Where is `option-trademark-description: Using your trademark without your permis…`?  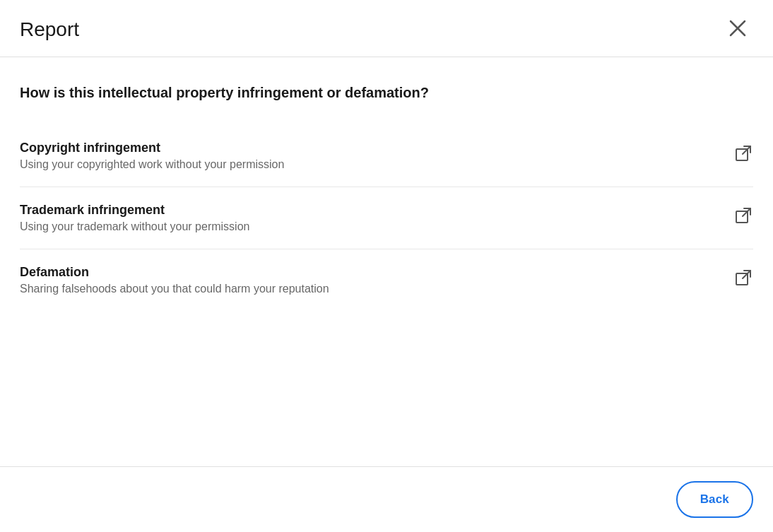 option-trademark-description: Using your trademark without your permis… is located at coordinates (370, 227).